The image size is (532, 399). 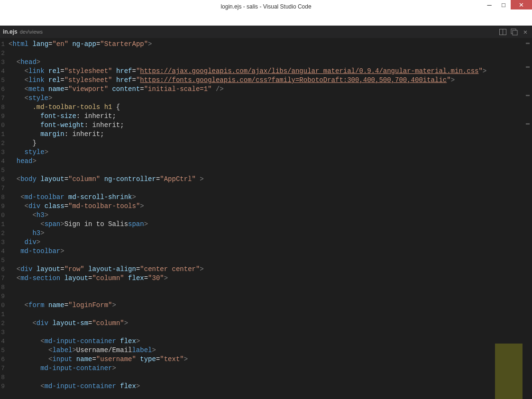 I want to click on line-numbers: 123456789012345678901234567890123456789, so click(x=3, y=218).